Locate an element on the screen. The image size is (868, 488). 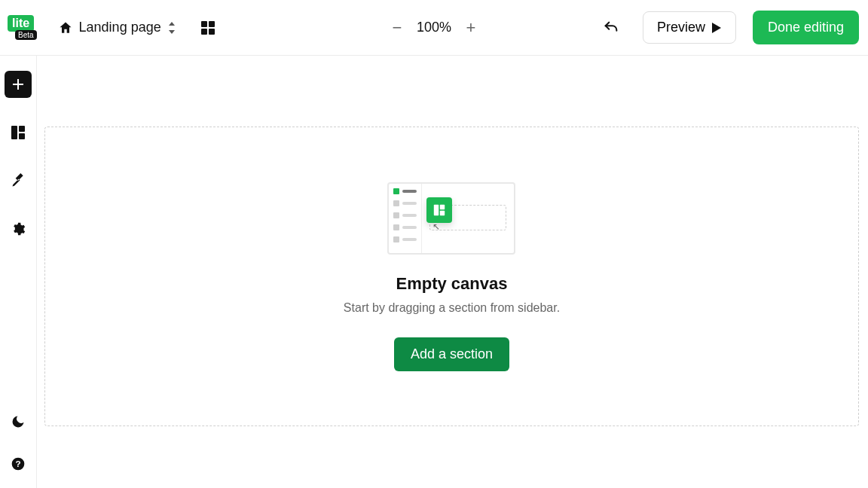
add-section-button: Add a section is located at coordinates (452, 354).